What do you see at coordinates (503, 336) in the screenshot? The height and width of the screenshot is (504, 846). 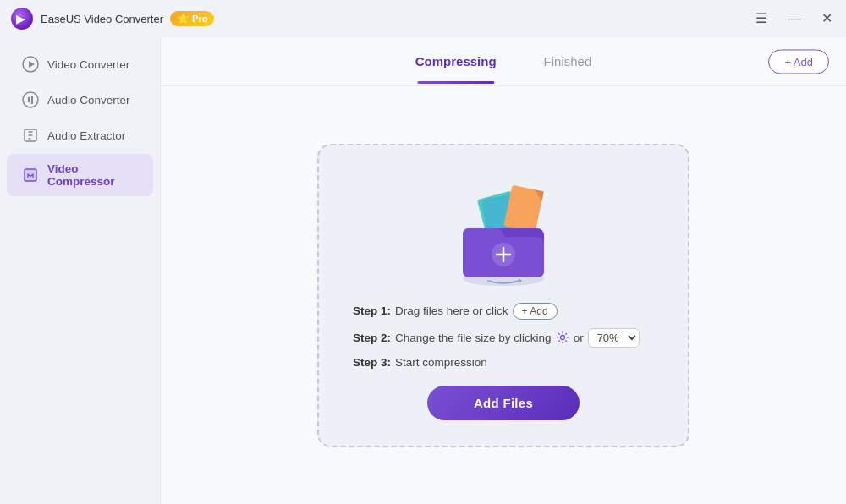 I see `steps: Step 1: Drag files here or click + Add S…` at bounding box center [503, 336].